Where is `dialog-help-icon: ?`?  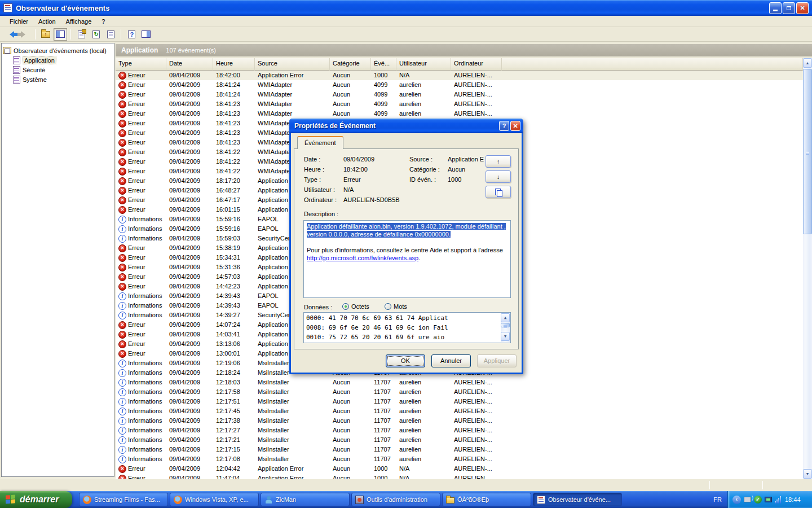 dialog-help-icon: ? is located at coordinates (504, 126).